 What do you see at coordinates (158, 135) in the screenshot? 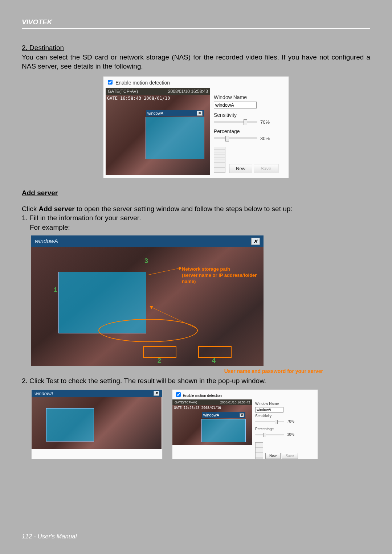
I see `video-preview: GATE 16:58:43 2008/01/10 windowA ✕` at bounding box center [158, 135].